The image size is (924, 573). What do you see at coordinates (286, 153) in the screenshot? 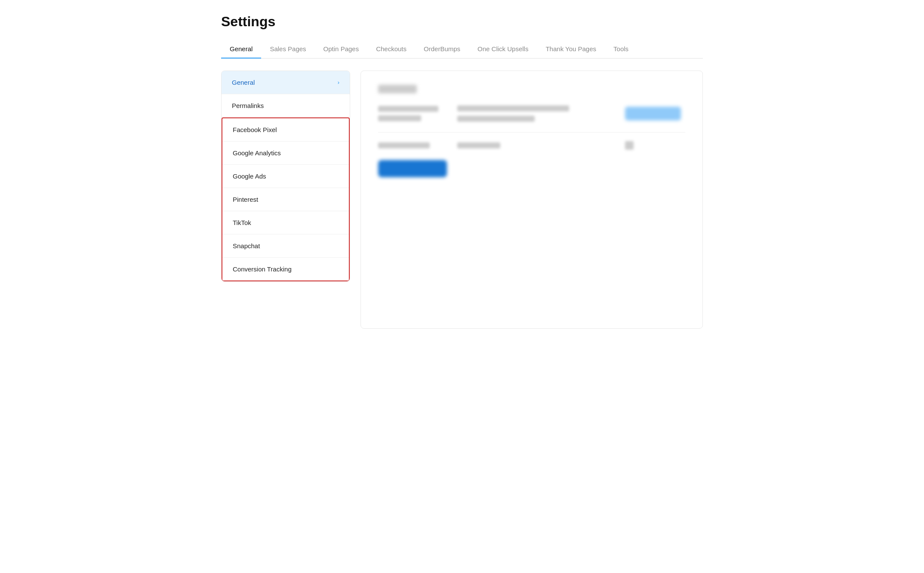
I see `sidebar-item-google-analytics: Google Analytics` at bounding box center [286, 153].